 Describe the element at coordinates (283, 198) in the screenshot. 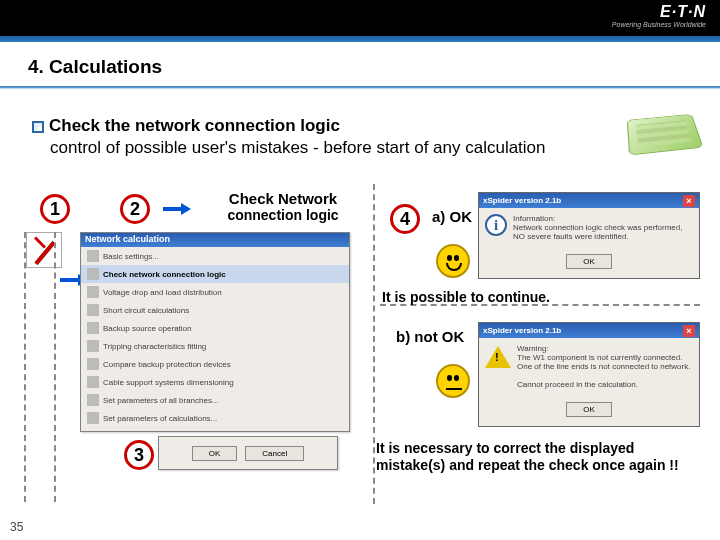

I see `check-network-l1: Check Network` at that location.